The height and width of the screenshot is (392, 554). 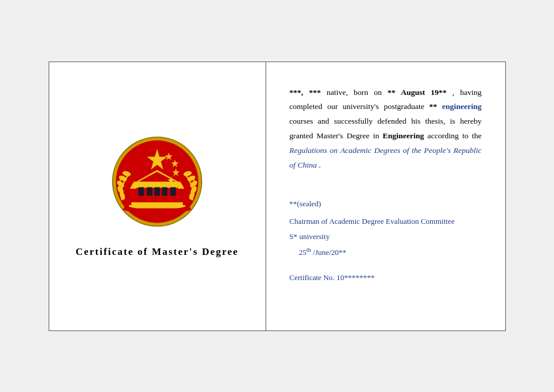 I want to click on engineering-word: engineering, so click(x=462, y=107).